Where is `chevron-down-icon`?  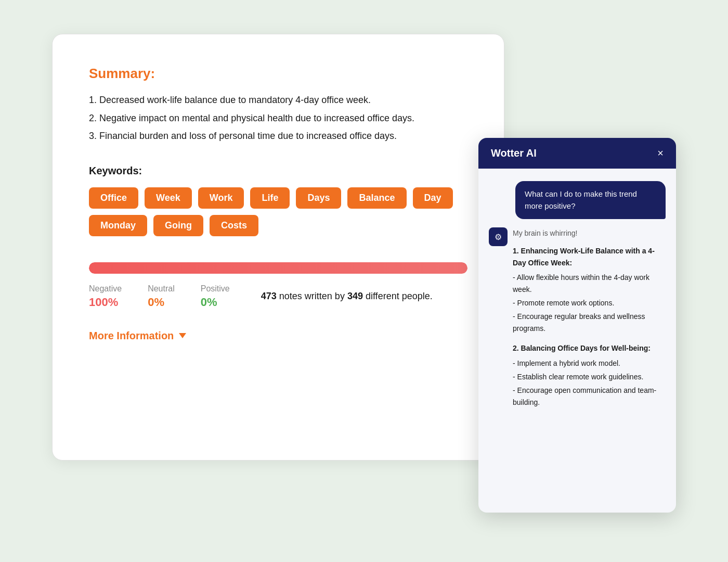 chevron-down-icon is located at coordinates (183, 336).